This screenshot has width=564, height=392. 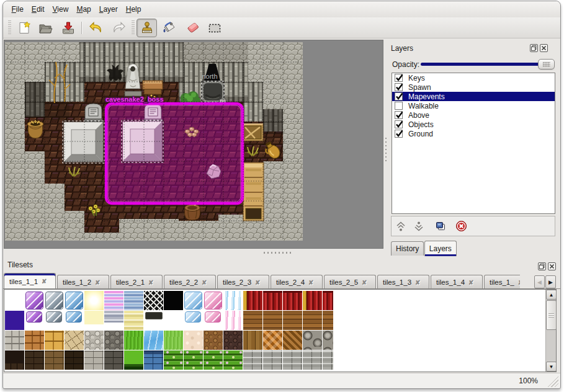 I want to click on layer-row-objects: Objects, so click(x=473, y=124).